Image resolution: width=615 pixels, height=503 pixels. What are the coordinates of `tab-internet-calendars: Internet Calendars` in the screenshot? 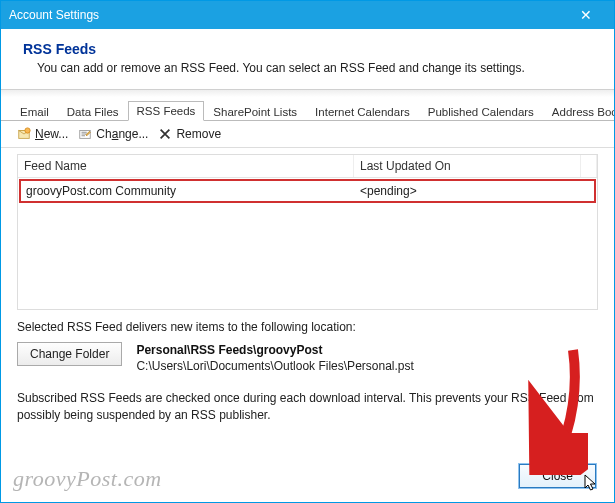 It's located at (362, 112).